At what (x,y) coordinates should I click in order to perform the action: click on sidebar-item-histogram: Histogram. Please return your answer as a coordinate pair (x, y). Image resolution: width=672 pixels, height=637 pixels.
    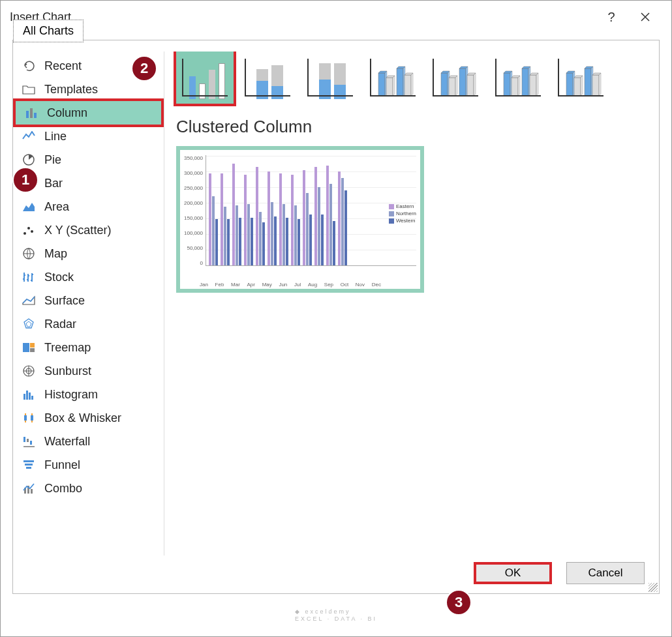
    Looking at the image, I should click on (89, 394).